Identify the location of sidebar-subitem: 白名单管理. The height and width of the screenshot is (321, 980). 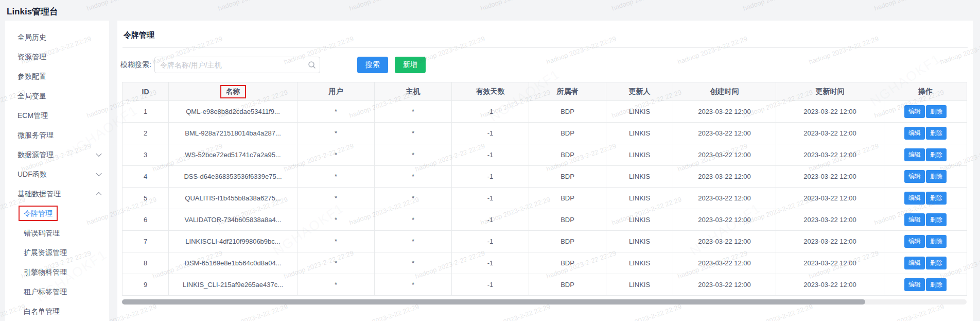
(57, 311).